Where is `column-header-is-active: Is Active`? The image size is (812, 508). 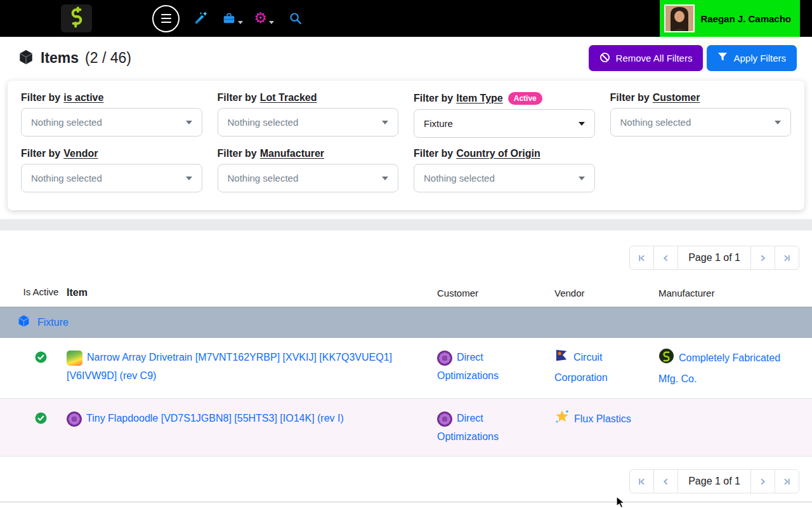 column-header-is-active: Is Active is located at coordinates (41, 292).